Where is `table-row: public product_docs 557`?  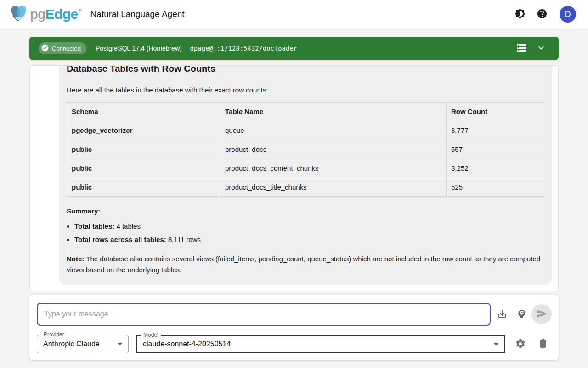 table-row: public product_docs 557 is located at coordinates (306, 150).